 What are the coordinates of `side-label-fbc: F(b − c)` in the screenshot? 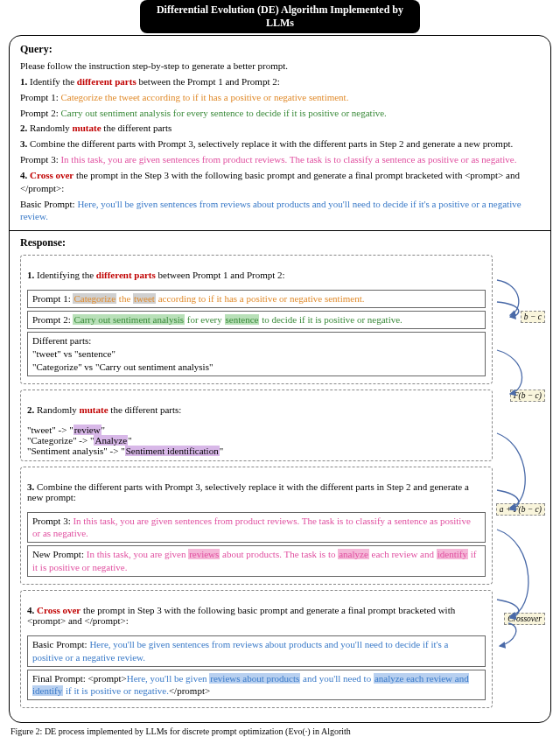 It's located at (528, 396).